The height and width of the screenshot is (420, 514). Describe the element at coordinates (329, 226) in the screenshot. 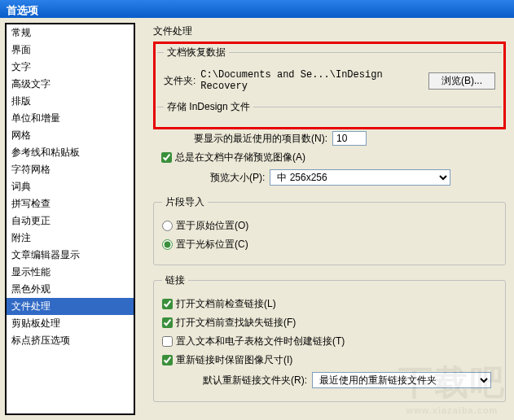

I see `fragment-original-row: 置于原始位置(O)` at that location.